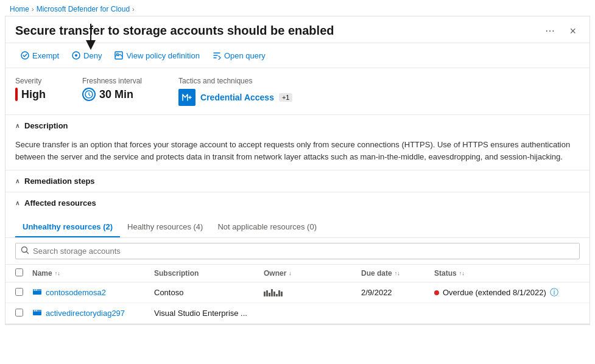 This screenshot has width=595, height=364. What do you see at coordinates (209, 313) in the screenshot?
I see `row2-subscription: Visual Studio Enterprise ...` at bounding box center [209, 313].